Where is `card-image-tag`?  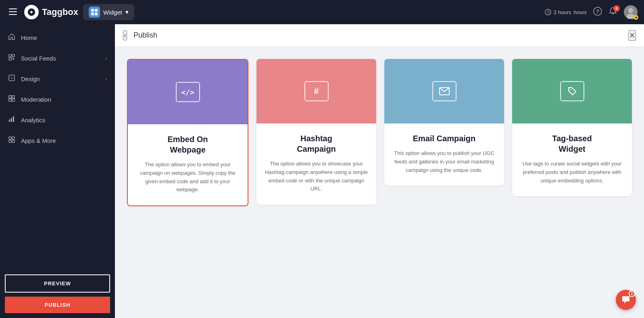
card-image-tag is located at coordinates (572, 91).